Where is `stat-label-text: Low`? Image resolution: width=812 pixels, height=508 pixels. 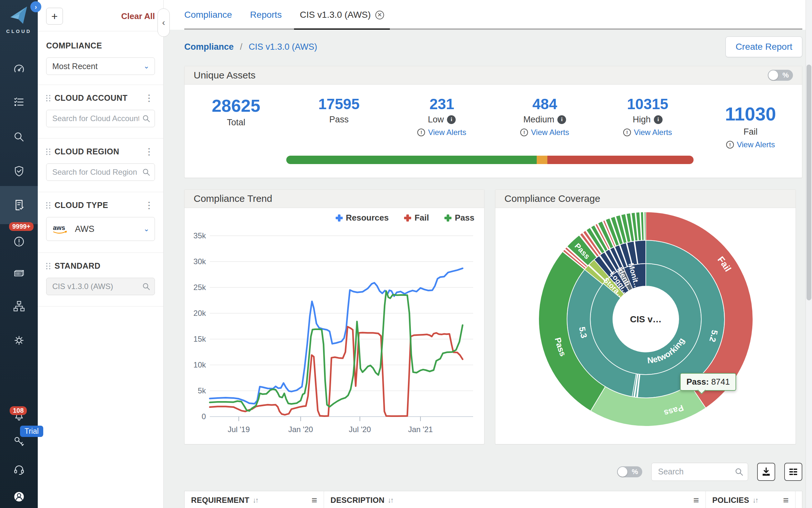 stat-label-text: Low is located at coordinates (436, 120).